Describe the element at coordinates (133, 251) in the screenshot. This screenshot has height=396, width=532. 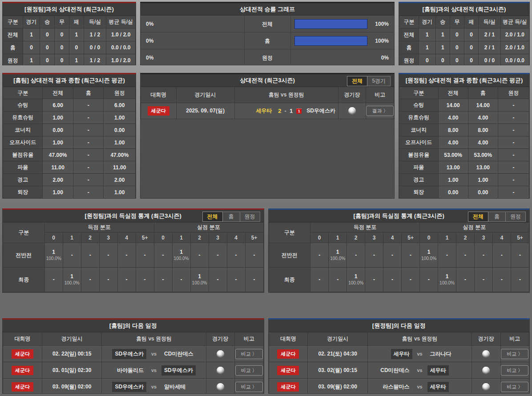
I see `goals-stats-vs-away-panel: [원정팀]과의 득실점 통계 (최근3시즌) 전체 홈 원정 구분 득점 분포 …` at that location.